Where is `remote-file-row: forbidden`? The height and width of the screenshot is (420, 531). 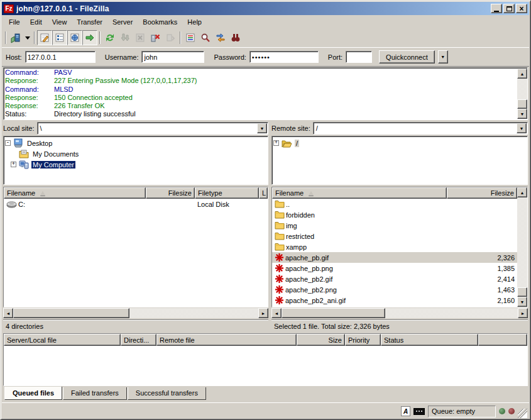
remote-file-row: forbidden is located at coordinates (395, 215).